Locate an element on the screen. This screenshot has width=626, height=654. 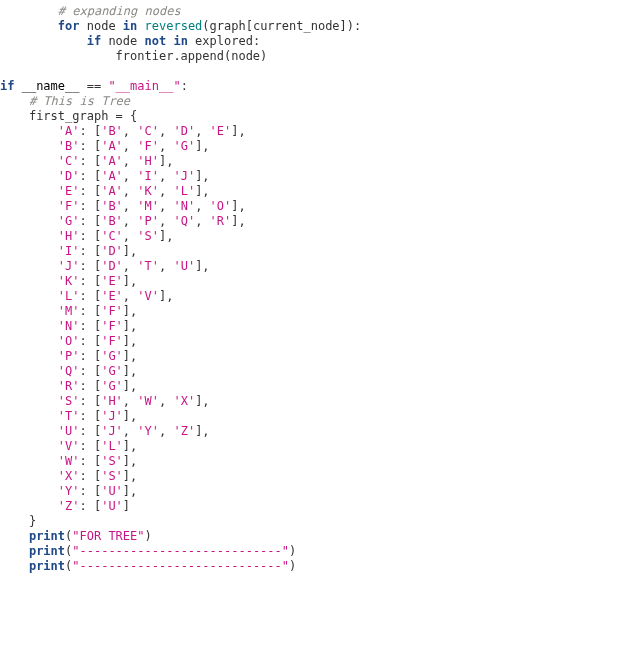
code-line: 'G': ['B', 'P', 'Q', 'R'], is located at coordinates (123, 221).